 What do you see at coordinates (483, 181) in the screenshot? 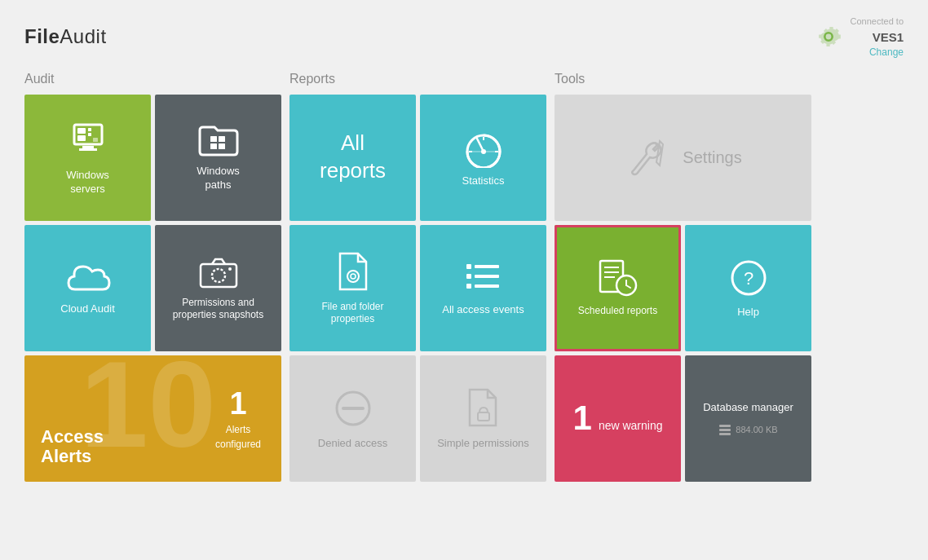
I see `statistics-label: Statistics` at bounding box center [483, 181].